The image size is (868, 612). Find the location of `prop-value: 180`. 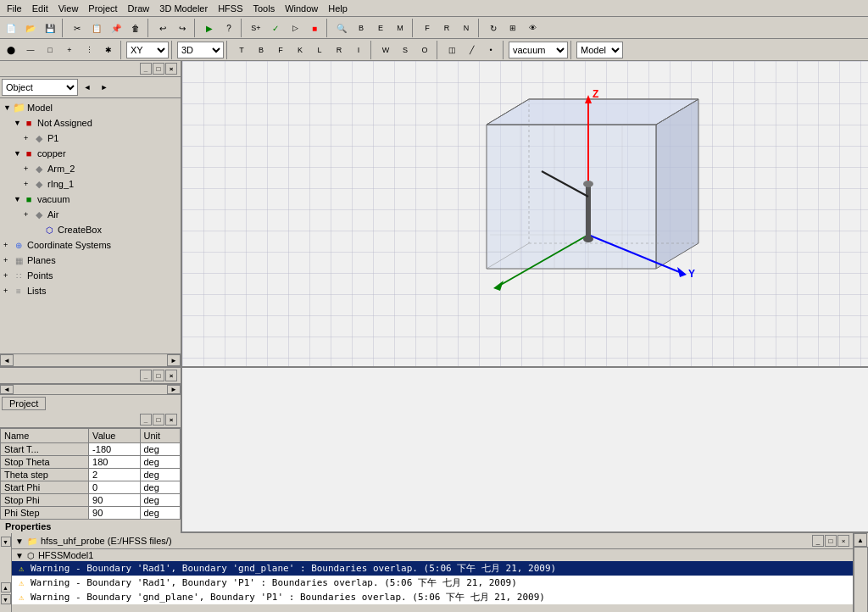

prop-value: 180 is located at coordinates (114, 463).